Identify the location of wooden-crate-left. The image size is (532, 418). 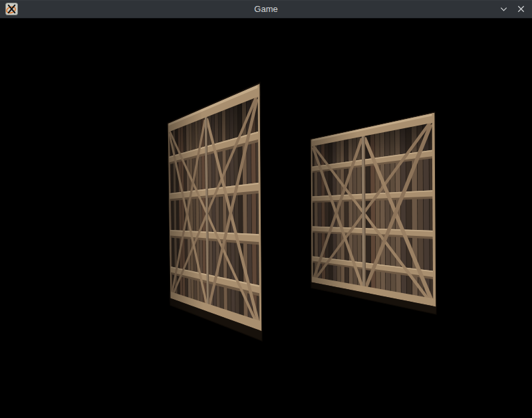
(215, 211).